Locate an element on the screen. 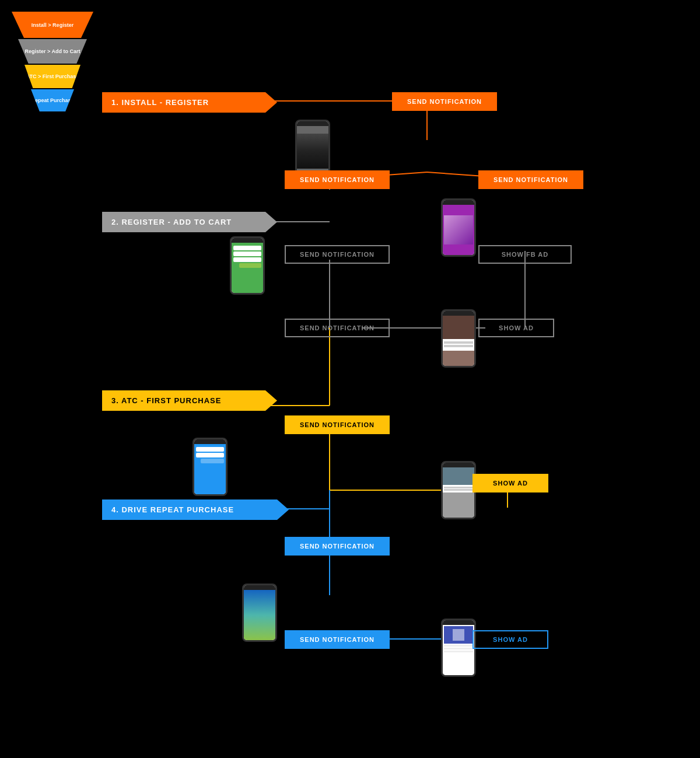  funnel-segment-1: Install > Register is located at coordinates (52, 25).